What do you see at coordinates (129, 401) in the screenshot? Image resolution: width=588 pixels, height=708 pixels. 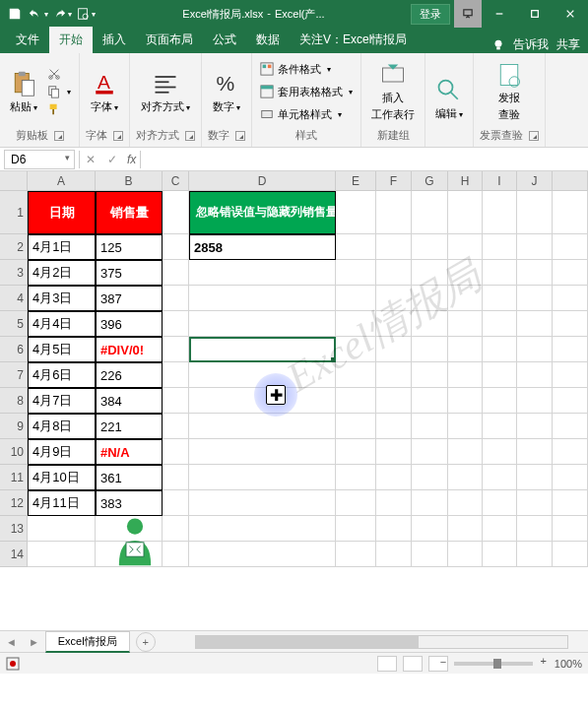 I see `cell-sales: 384` at bounding box center [129, 401].